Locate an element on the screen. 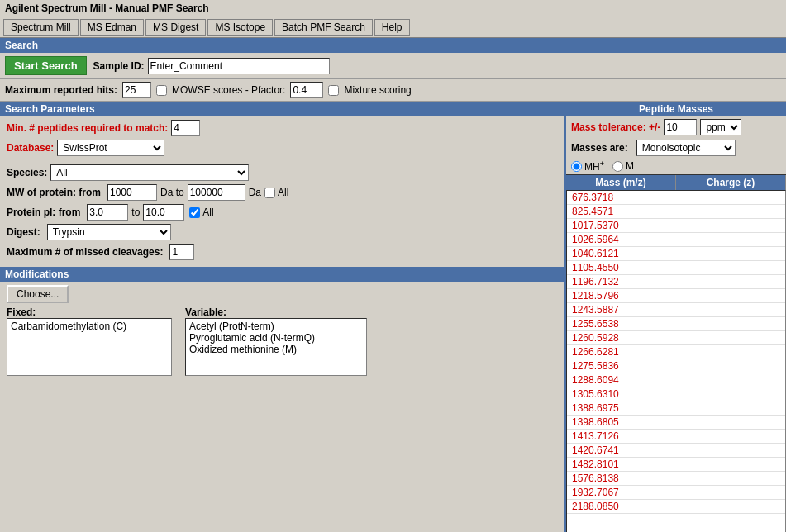 The height and width of the screenshot is (532, 786). table-row: 1196.7132 is located at coordinates (676, 283).